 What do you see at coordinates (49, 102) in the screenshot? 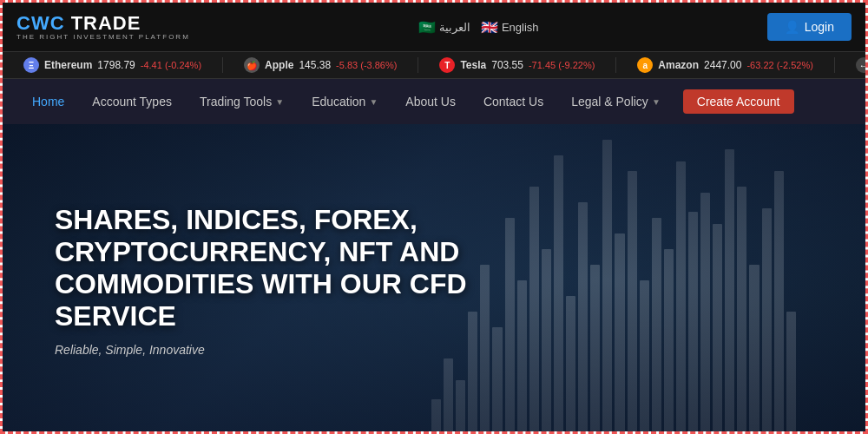
I see `nav-label: Home` at bounding box center [49, 102].